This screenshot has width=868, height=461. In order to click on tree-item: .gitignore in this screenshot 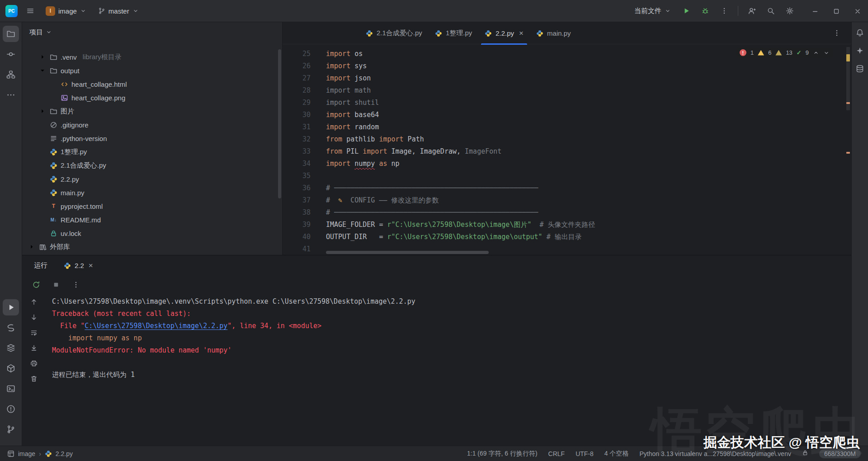, I will do `click(152, 125)`.